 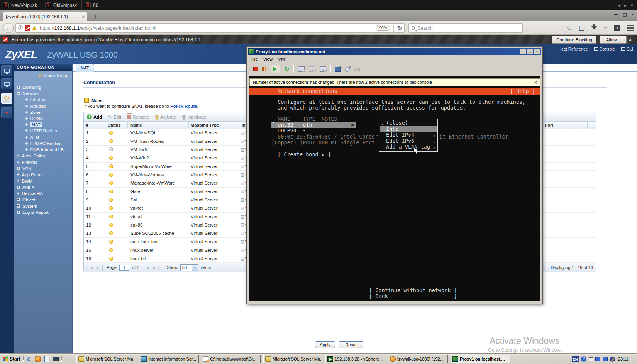 What do you see at coordinates (7, 98) in the screenshot?
I see `configuration-tab: ⚙` at bounding box center [7, 98].